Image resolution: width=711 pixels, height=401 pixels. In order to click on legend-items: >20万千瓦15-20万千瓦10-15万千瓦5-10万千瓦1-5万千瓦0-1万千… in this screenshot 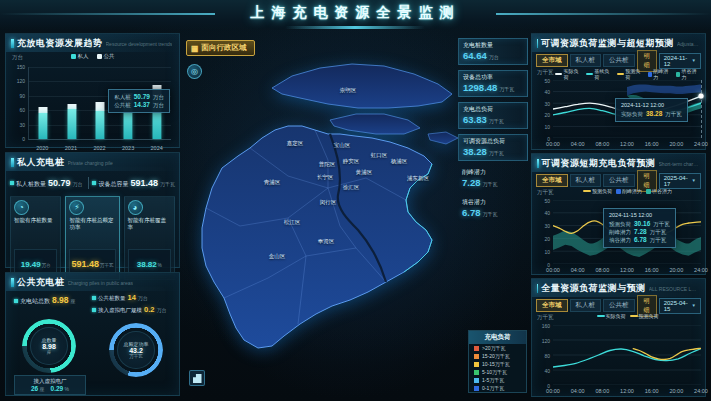, I will do `click(498, 368)`.